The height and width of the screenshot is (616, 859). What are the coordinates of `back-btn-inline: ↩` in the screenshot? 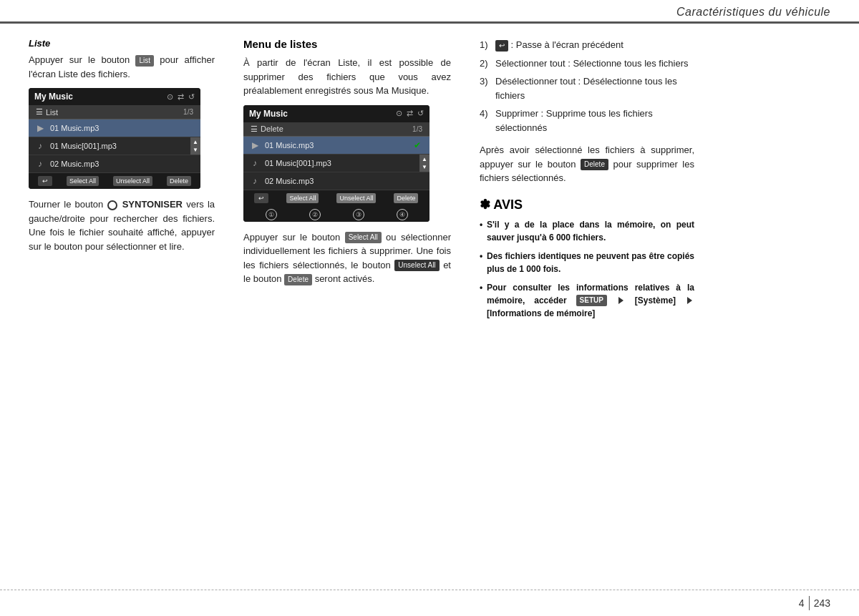 It's located at (502, 46).